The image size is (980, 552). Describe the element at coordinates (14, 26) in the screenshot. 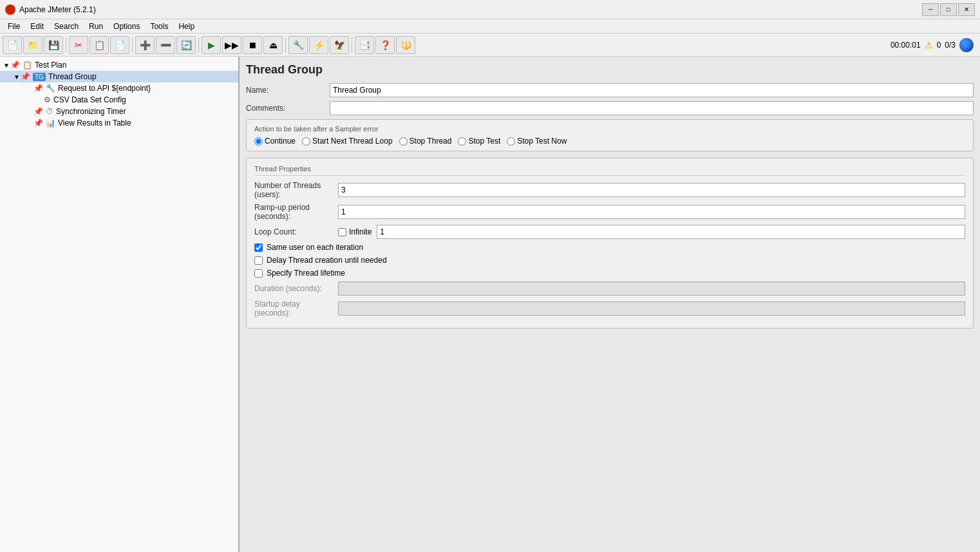

I see `menu-file: File` at that location.